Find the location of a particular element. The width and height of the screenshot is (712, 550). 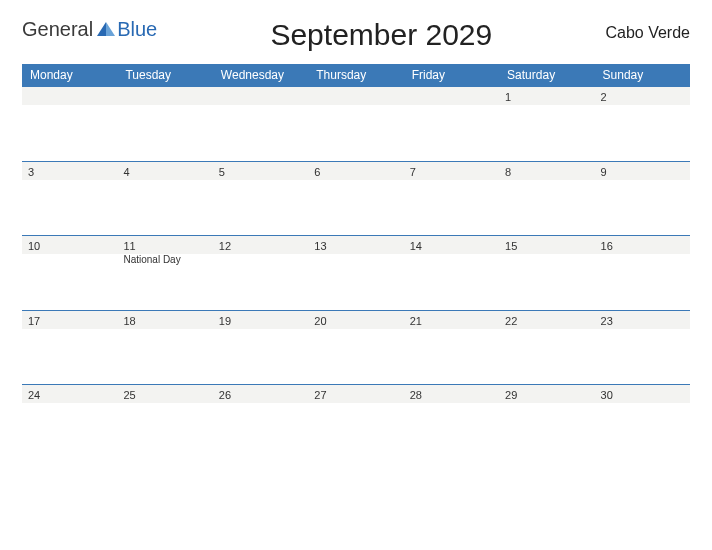

day-cell: 15 is located at coordinates (546, 246).